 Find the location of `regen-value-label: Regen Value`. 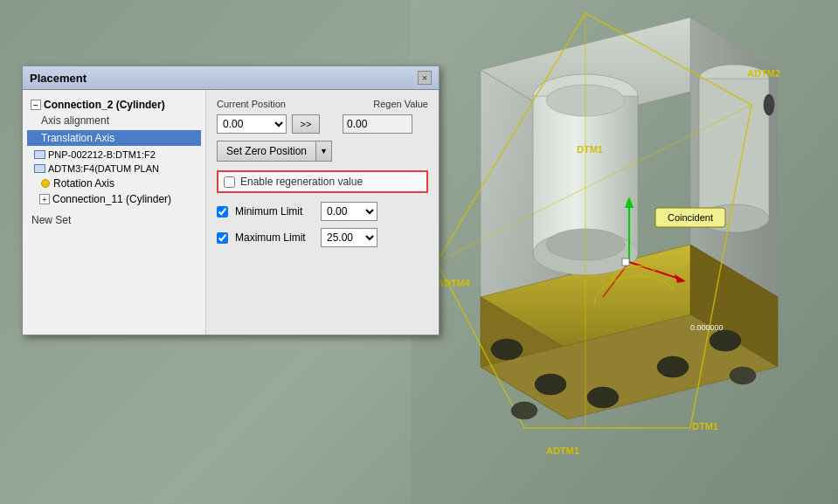

regen-value-label: Regen Value is located at coordinates (400, 104).